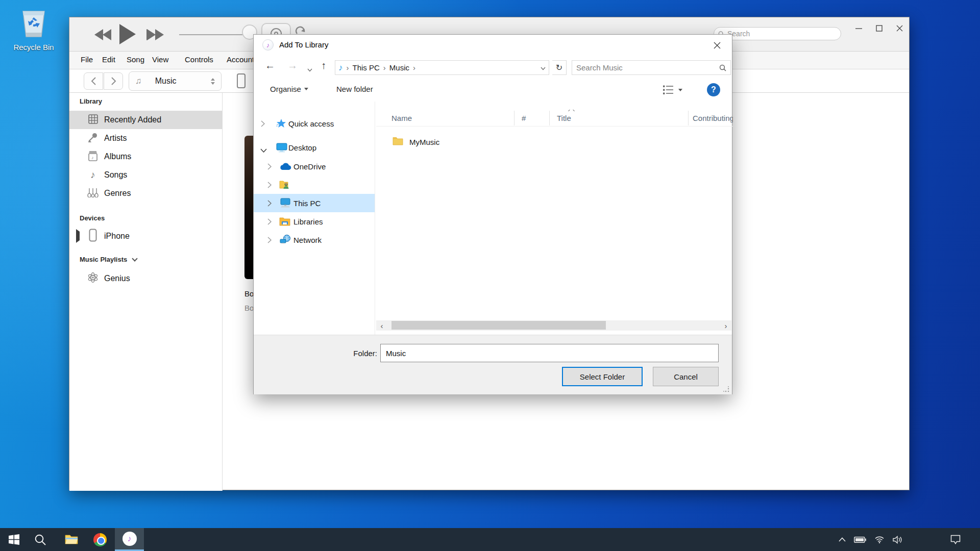 Image resolution: width=980 pixels, height=551 pixels. Describe the element at coordinates (651, 67) in the screenshot. I see `dialog-search-box` at that location.